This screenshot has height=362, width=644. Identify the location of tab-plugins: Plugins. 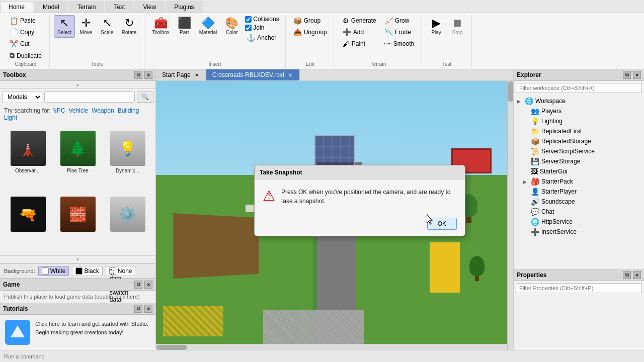
(184, 7).